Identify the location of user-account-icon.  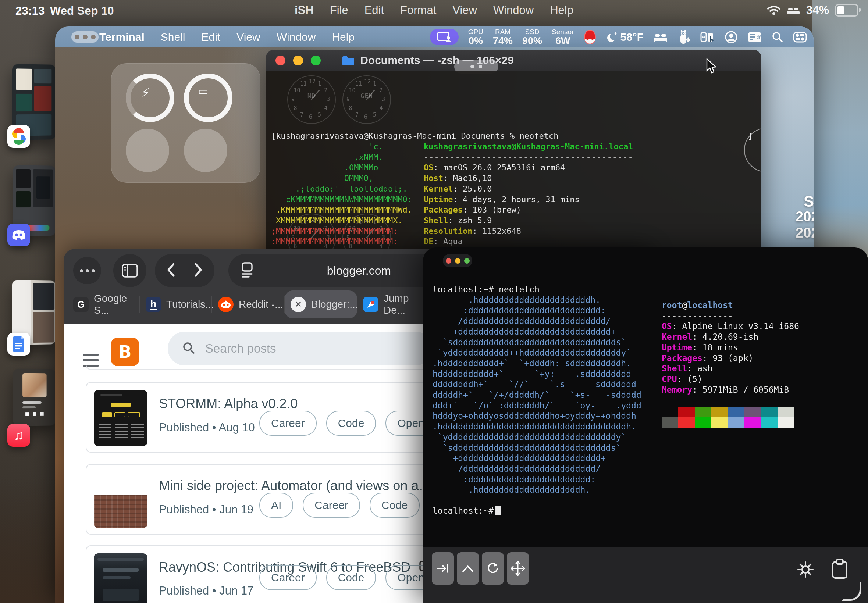
(731, 37).